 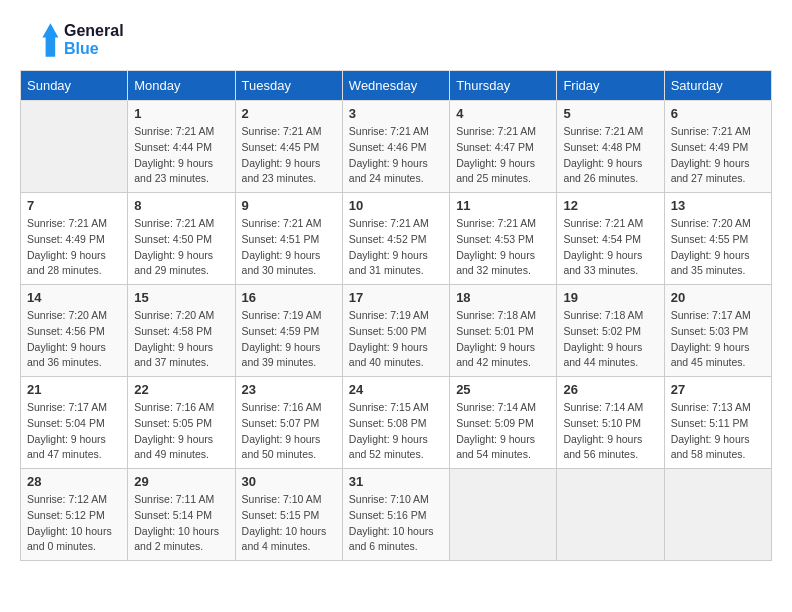 I want to click on calendar-week-5: 28Sunrise: 7:12 AMSunset: 5:12 PMDayligh…, so click(x=396, y=515).